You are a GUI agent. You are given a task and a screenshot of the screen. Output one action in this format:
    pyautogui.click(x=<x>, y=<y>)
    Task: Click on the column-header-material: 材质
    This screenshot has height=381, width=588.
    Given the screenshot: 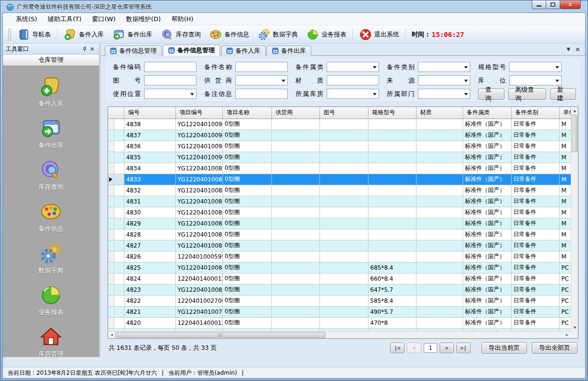 What is the action you would take?
    pyautogui.click(x=439, y=113)
    